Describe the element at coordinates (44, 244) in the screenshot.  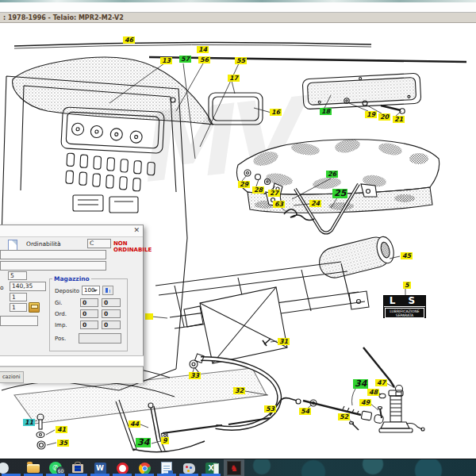
I see `ordinabilita-label: Ordinabilità` at that location.